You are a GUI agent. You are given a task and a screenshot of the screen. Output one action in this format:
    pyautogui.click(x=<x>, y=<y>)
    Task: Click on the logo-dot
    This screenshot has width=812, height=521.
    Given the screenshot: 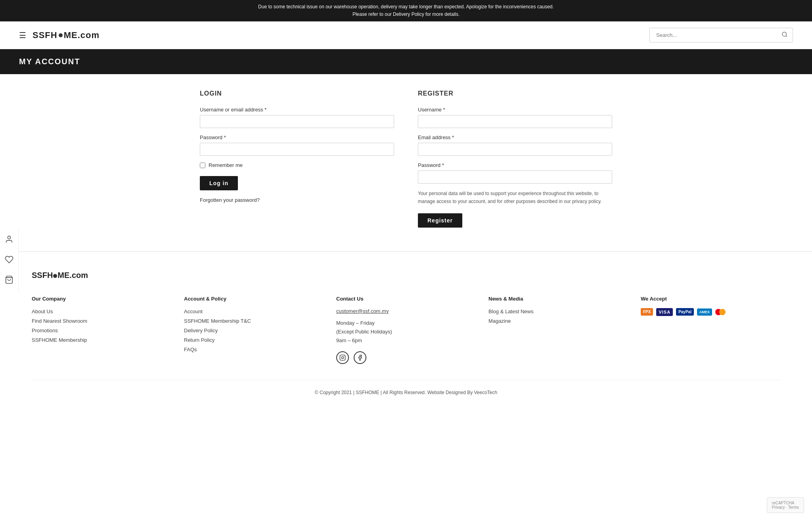 What is the action you would take?
    pyautogui.click(x=61, y=35)
    